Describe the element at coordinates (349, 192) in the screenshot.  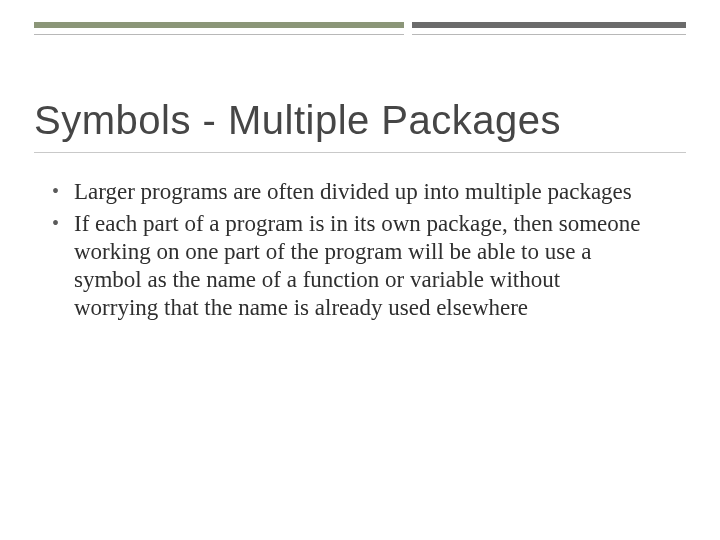
I see `bullet-item: Larger programs are often divided up int…` at that location.